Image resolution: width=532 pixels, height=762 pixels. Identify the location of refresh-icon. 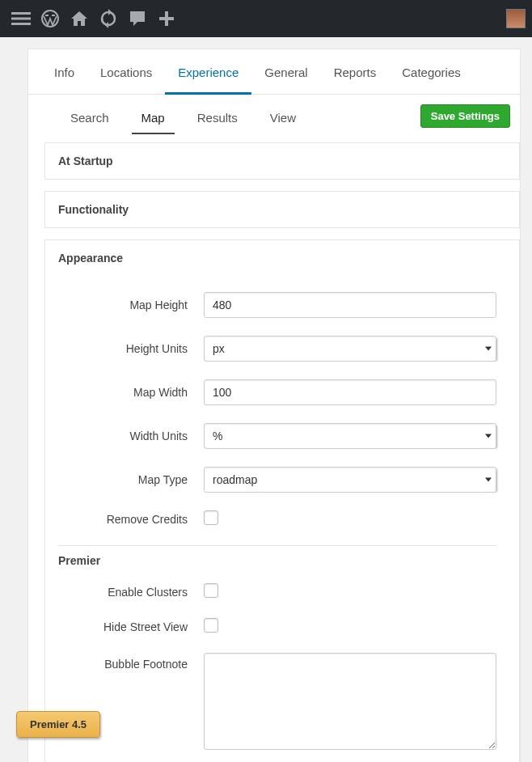
(108, 19).